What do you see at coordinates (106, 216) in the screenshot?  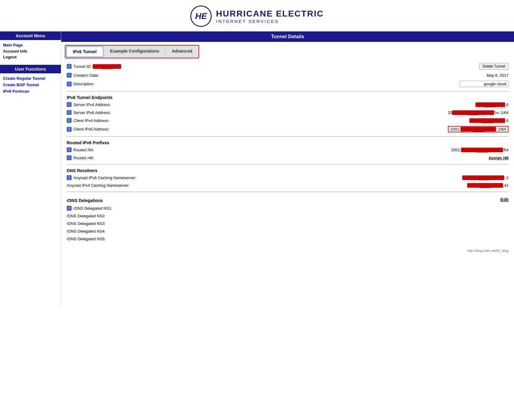 I see `rdns-ns2-label: rDNS Delegated NS2:` at bounding box center [106, 216].